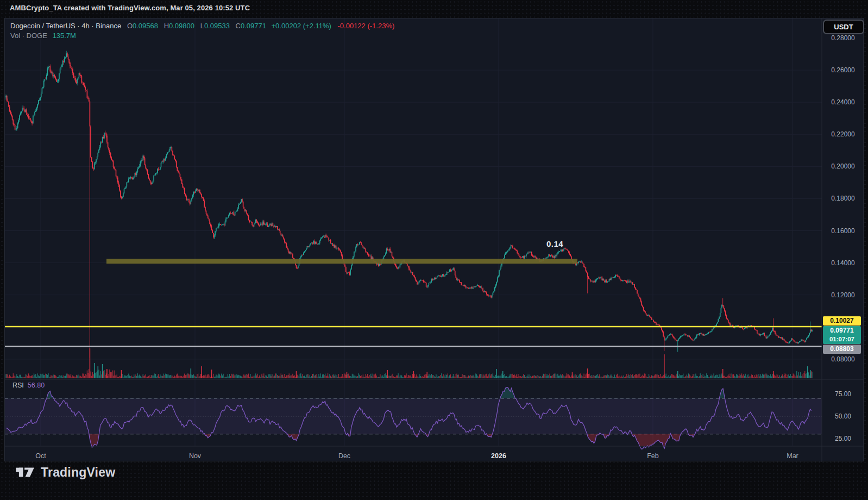 This screenshot has height=500, width=868. I want to click on symbol-title: Dogecoin / TetherUS · 4h · Binance, so click(66, 26).